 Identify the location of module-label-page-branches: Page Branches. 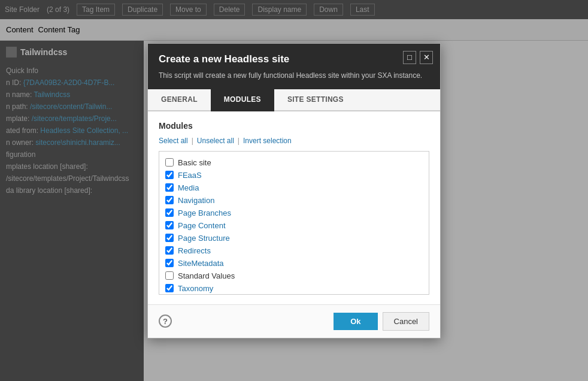
(205, 213).